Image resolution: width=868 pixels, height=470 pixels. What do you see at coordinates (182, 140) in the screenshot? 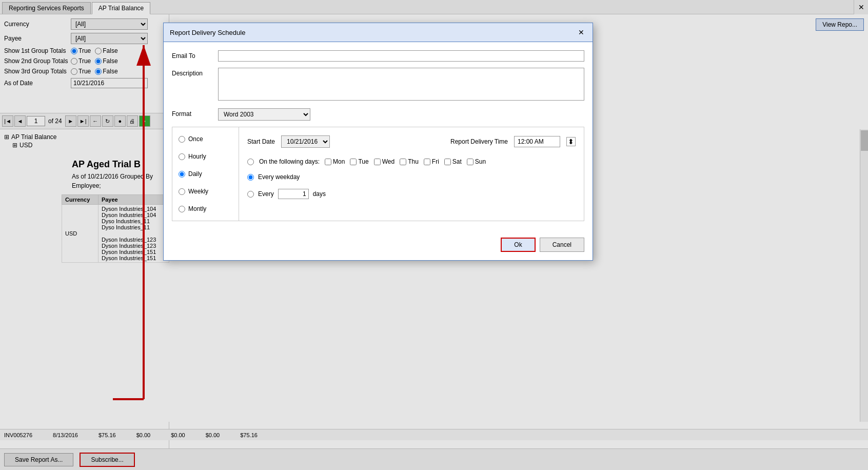
I see `freq-once-radio` at bounding box center [182, 140].